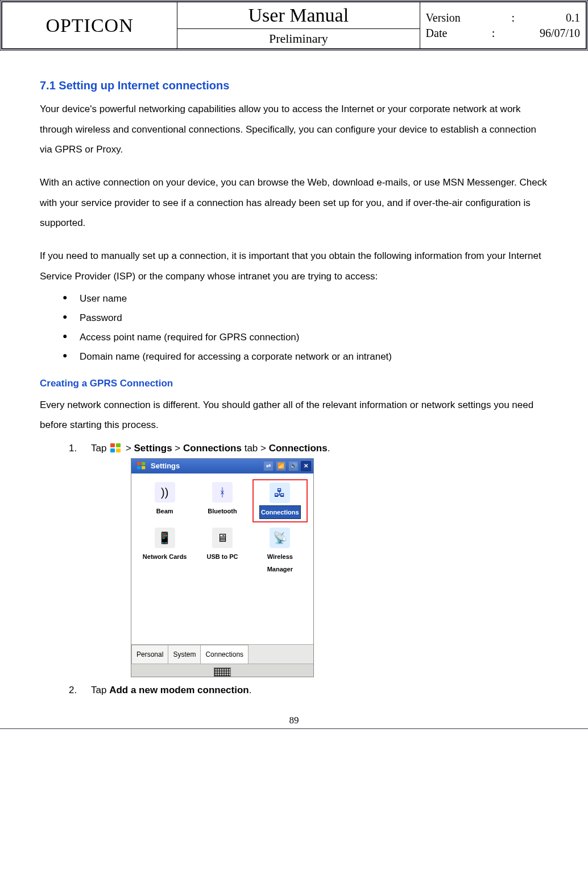 The width and height of the screenshot is (588, 873). Describe the element at coordinates (165, 501) in the screenshot. I see `settings-item-beam: )) Beam` at that location.